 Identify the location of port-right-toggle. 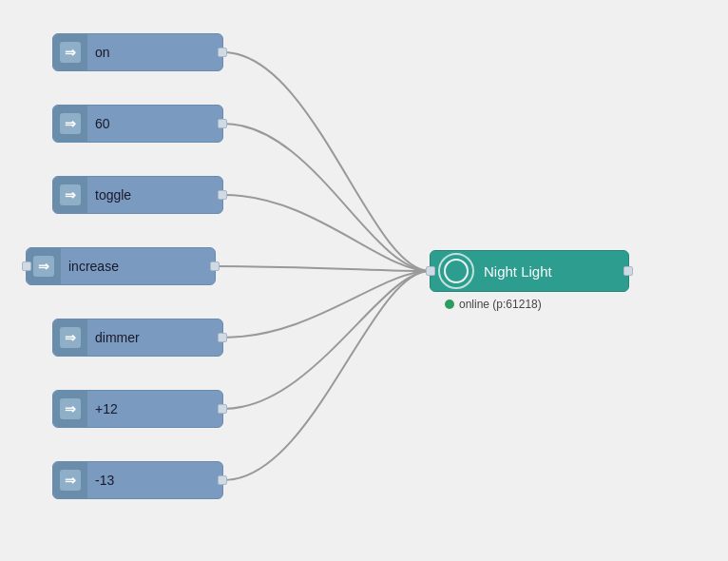
(222, 195).